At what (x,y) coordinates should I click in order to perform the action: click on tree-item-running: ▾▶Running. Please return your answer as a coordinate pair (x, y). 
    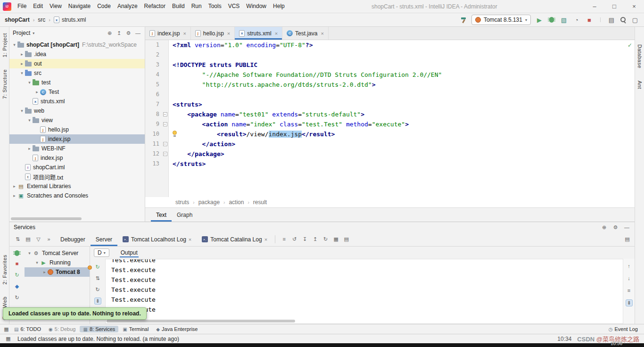
    Looking at the image, I should click on (57, 263).